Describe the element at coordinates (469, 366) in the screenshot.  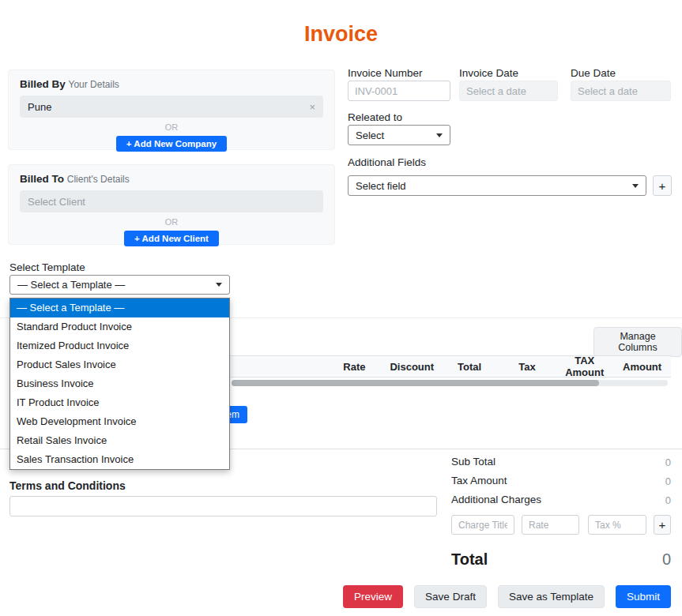
I see `header-cell-total: Total` at that location.